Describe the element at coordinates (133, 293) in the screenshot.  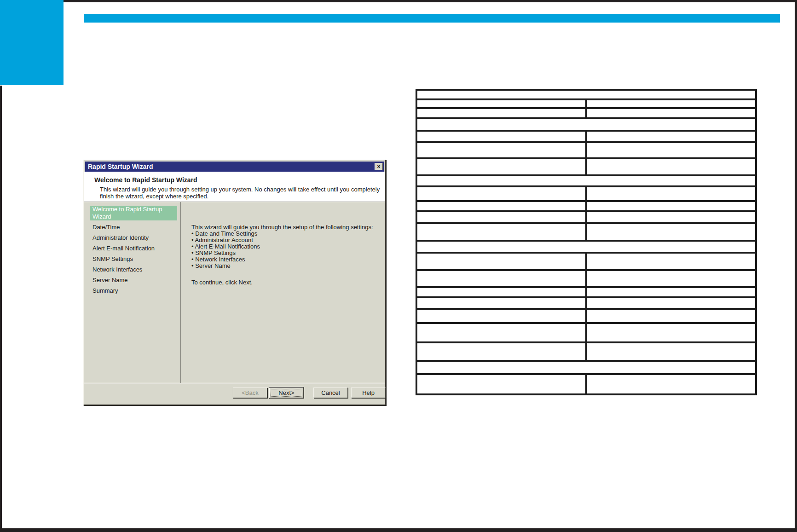
I see `wizard-nav: Welcome to Rapid Startup WizardDate/Time…` at that location.